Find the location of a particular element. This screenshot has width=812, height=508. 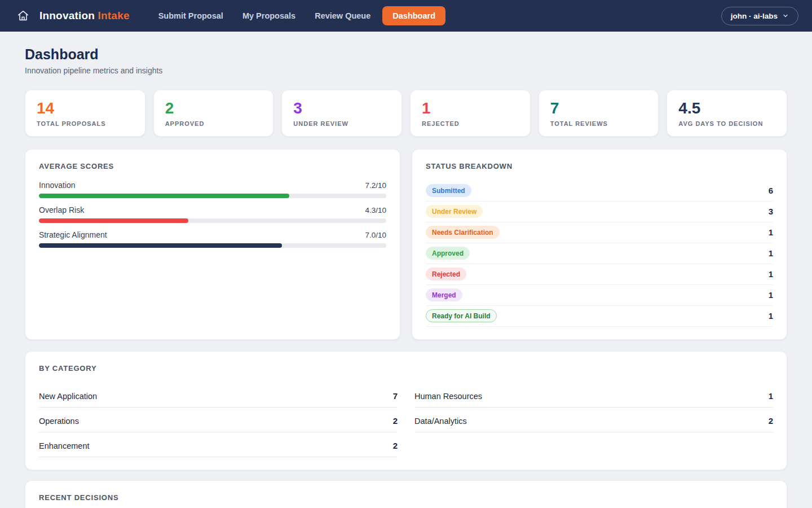

brand-name-primary: Innovation is located at coordinates (67, 16).